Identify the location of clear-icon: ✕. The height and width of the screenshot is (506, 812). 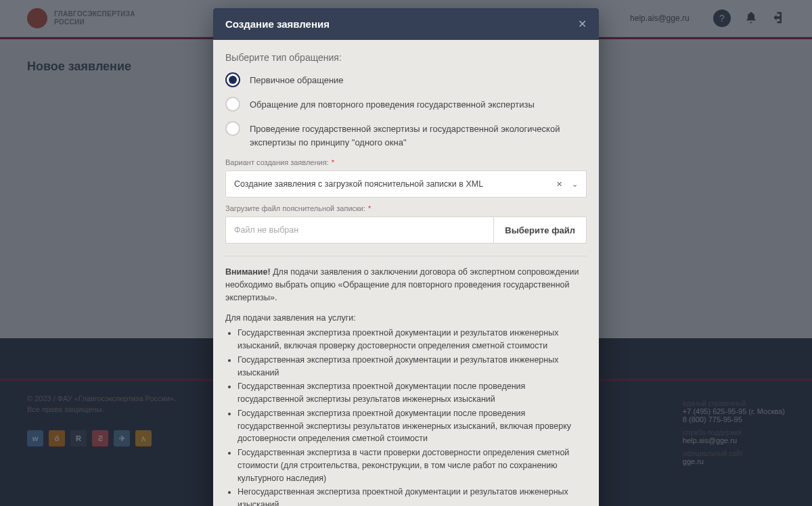
(559, 184).